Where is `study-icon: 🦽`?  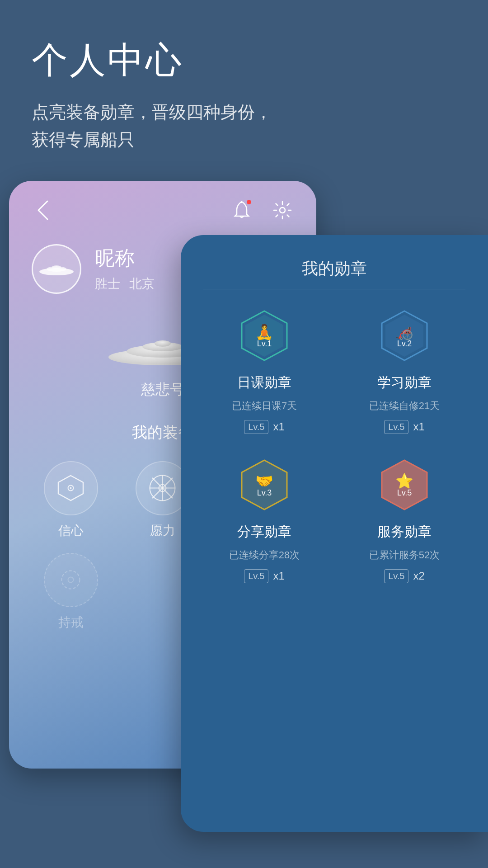 study-icon: 🦽 is located at coordinates (404, 332).